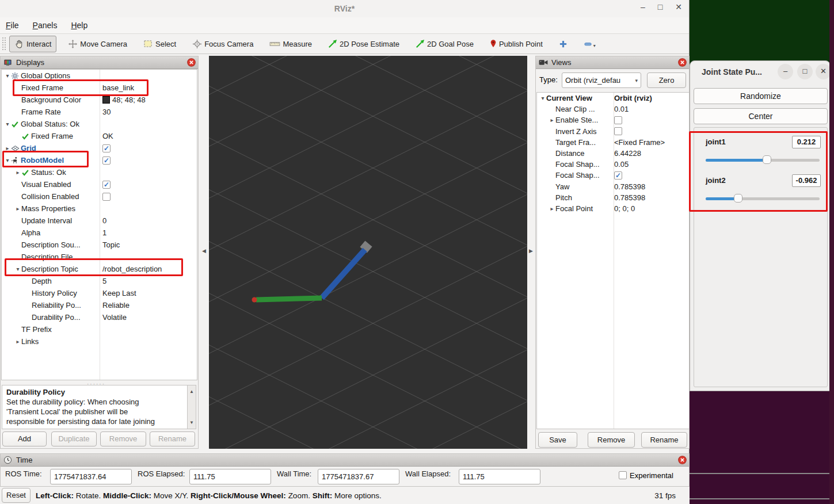  What do you see at coordinates (516, 44) in the screenshot?
I see `publish-point-button: Publish Point` at bounding box center [516, 44].